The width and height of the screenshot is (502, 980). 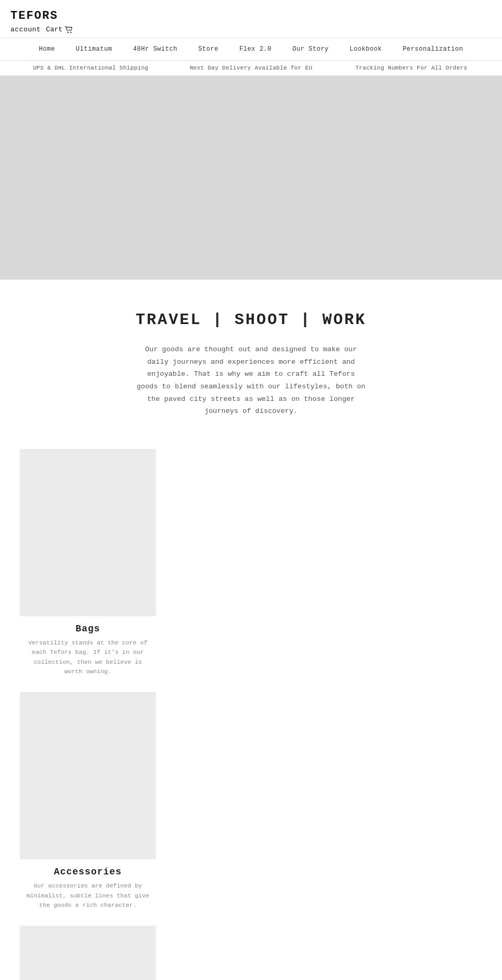 I want to click on nav-flex-2: Flex 2.0, so click(x=256, y=49).